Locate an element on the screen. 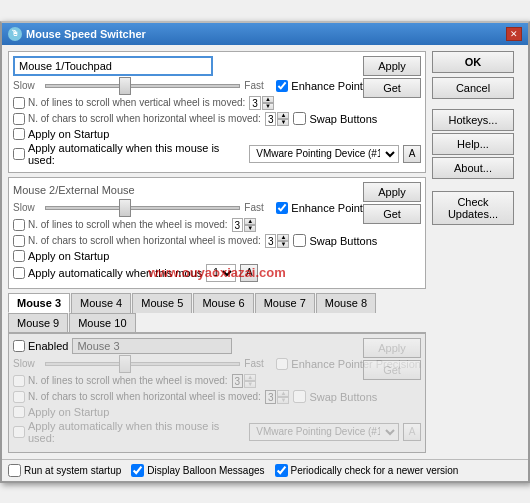  cancel-button: Cancel is located at coordinates (473, 88).